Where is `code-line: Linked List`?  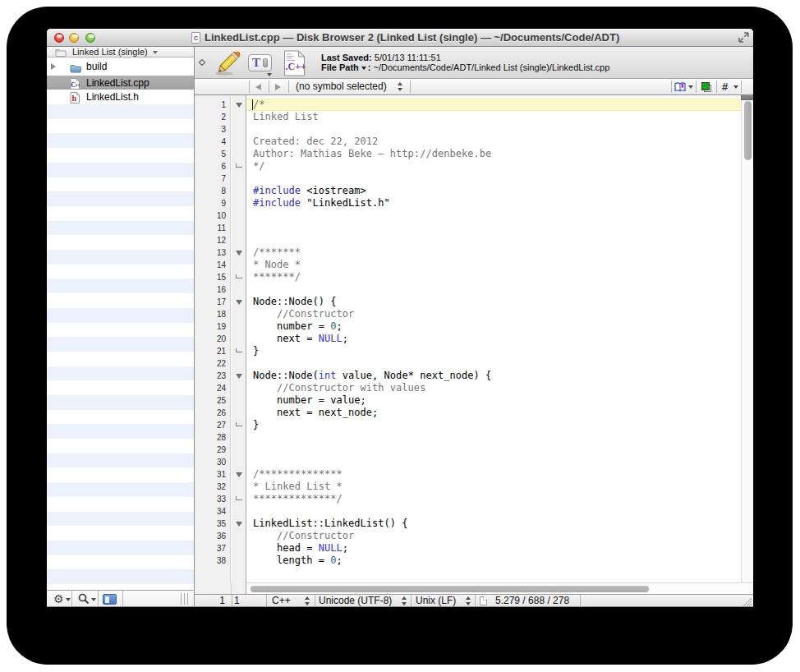 code-line: Linked List is located at coordinates (494, 117).